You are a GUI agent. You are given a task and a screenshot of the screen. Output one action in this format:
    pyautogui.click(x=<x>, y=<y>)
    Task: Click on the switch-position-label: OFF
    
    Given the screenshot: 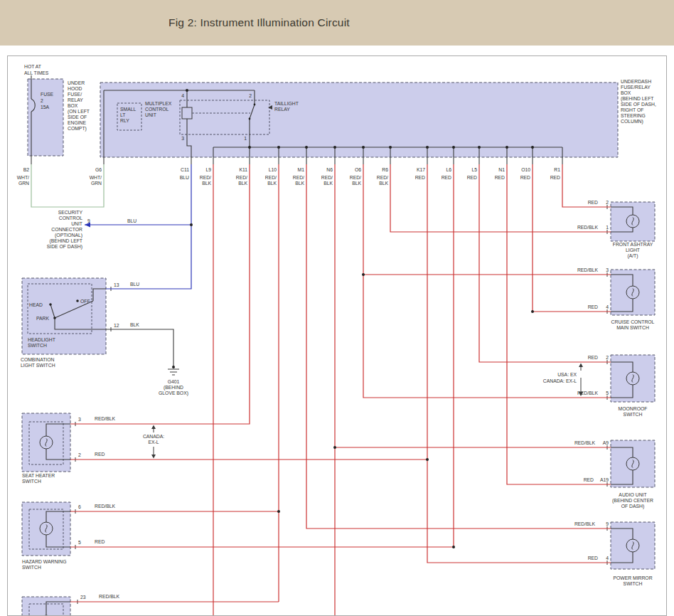 What is the action you would take?
    pyautogui.click(x=85, y=302)
    